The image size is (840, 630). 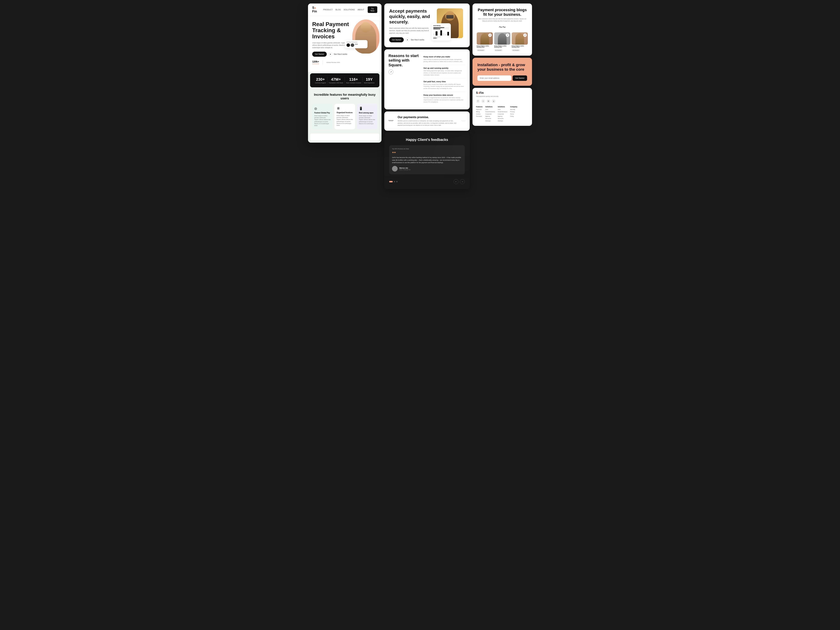 I want to click on social-facebook-icon: f, so click(x=478, y=101).